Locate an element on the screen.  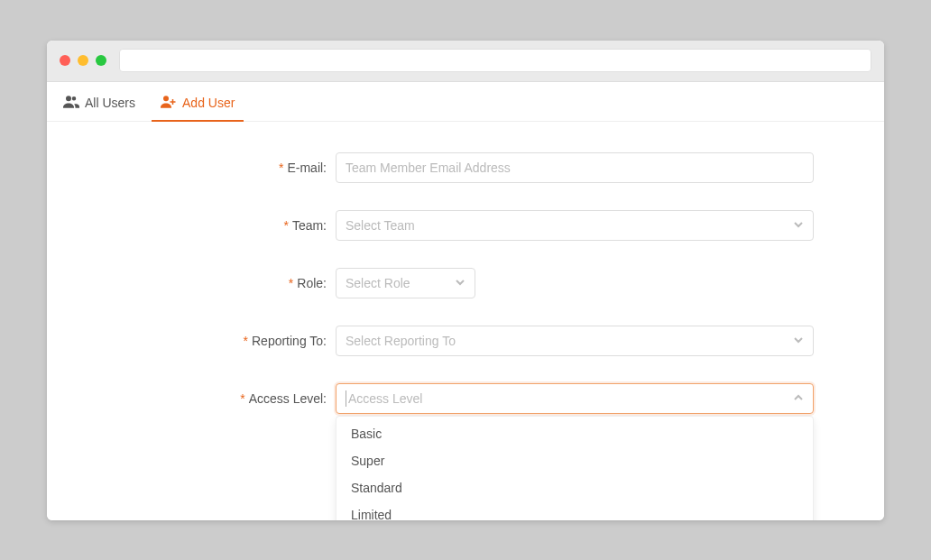
access-level-dropdown: Basic Super Standard Limited is located at coordinates (575, 468).